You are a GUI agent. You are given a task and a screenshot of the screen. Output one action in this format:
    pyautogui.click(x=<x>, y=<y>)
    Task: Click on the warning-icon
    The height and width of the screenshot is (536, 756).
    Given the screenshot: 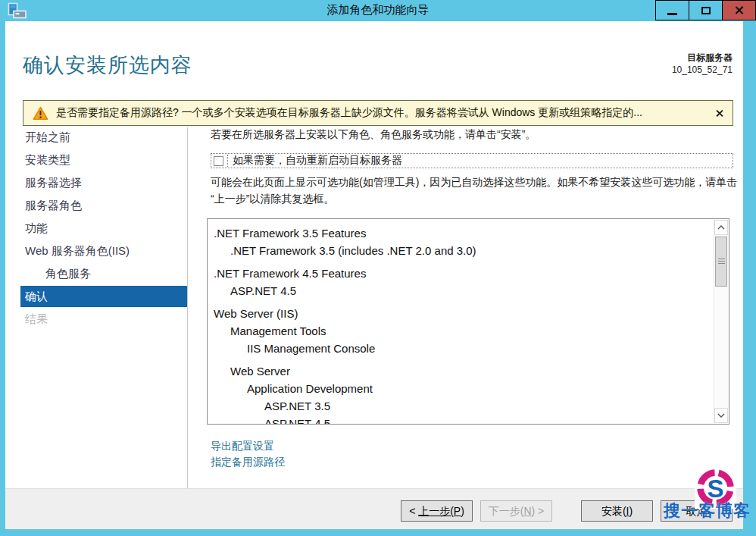 What is the action you would take?
    pyautogui.click(x=41, y=114)
    